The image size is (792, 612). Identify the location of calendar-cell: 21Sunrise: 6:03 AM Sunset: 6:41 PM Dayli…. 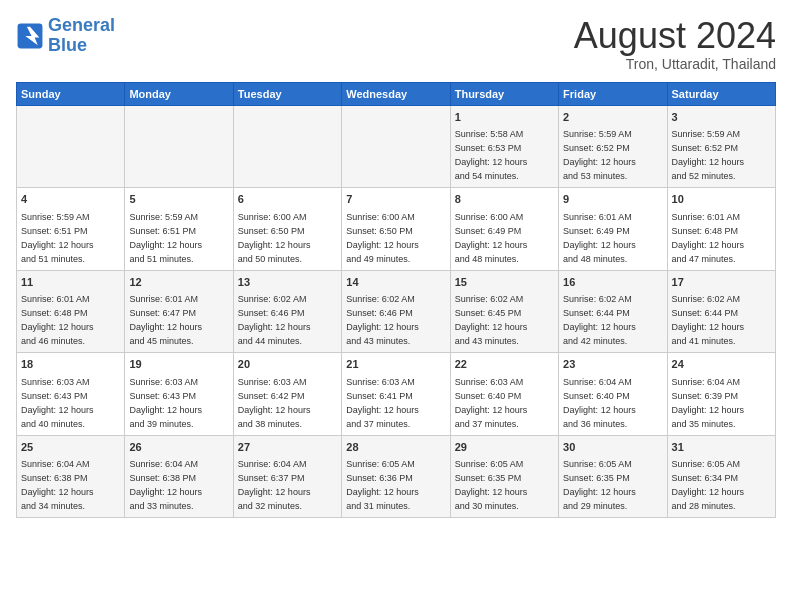
(396, 394).